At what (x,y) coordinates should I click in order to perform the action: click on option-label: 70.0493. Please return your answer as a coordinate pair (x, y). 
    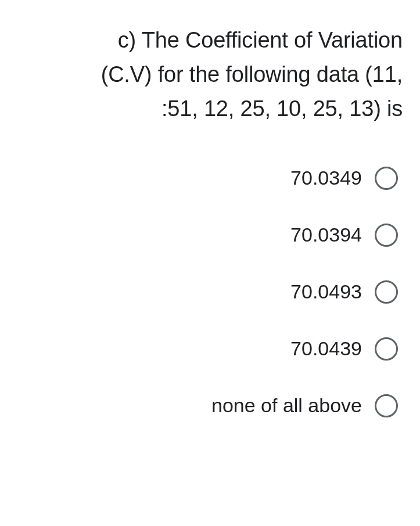
    Looking at the image, I should click on (326, 291).